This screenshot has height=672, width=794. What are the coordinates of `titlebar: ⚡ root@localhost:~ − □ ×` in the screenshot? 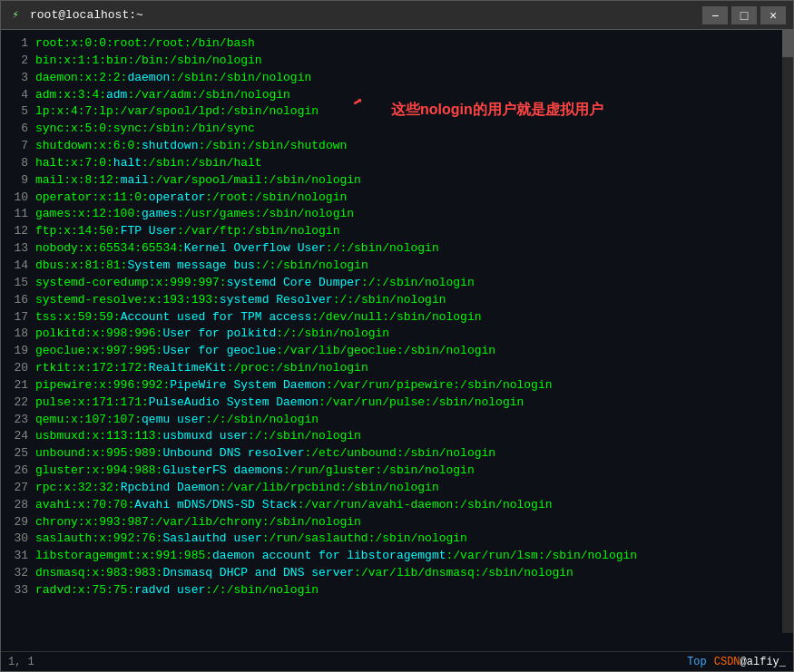 It's located at (397, 15).